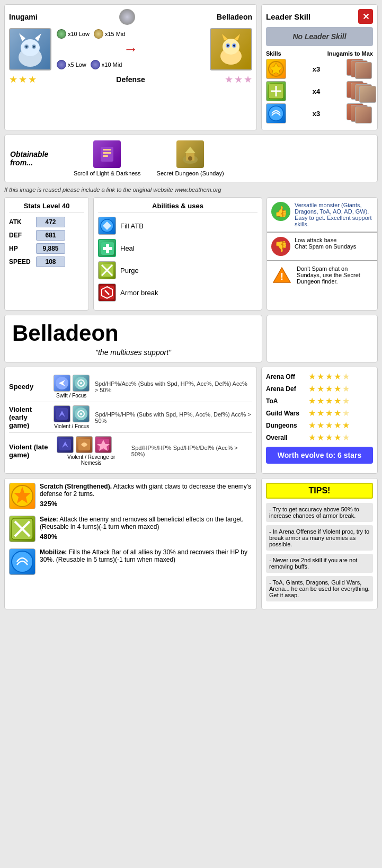 This screenshot has height=868, width=382. Describe the element at coordinates (130, 49) in the screenshot. I see `fusion-materials: x10 Low x15 Mid →` at that location.